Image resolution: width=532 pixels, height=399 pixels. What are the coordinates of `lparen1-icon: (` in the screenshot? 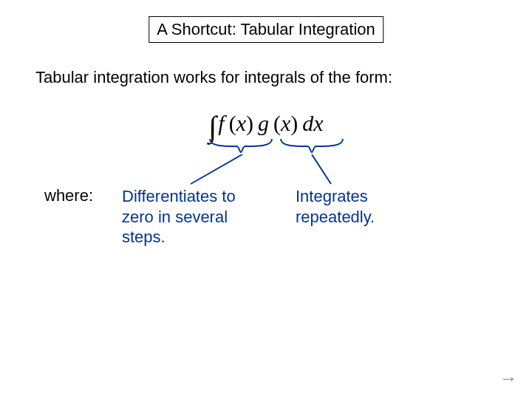 It's located at (233, 123).